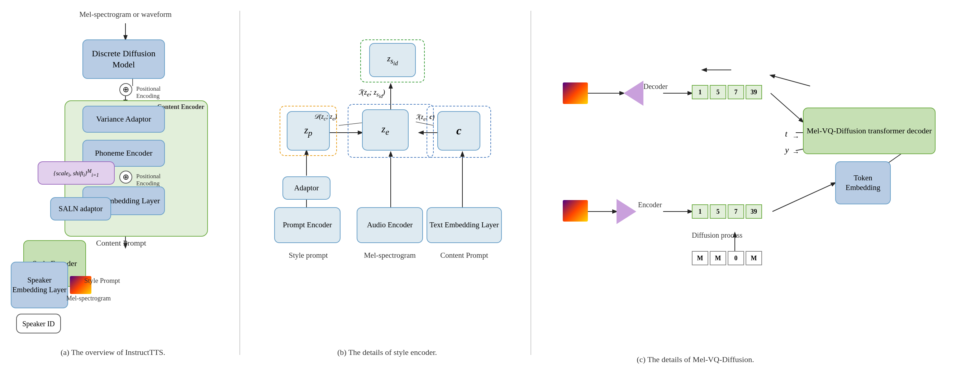  What do you see at coordinates (464, 256) in the screenshot?
I see `content-prompt-label-b: Content Prompt` at bounding box center [464, 256].